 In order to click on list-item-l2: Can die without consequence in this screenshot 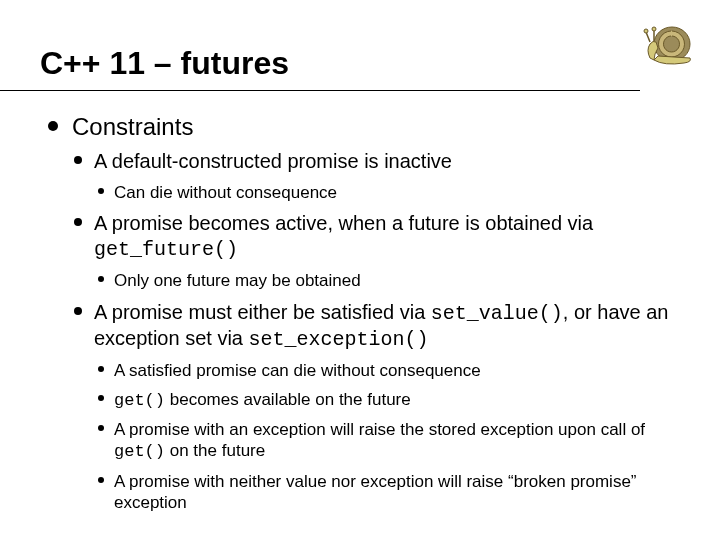, I will do `click(394, 192)`.